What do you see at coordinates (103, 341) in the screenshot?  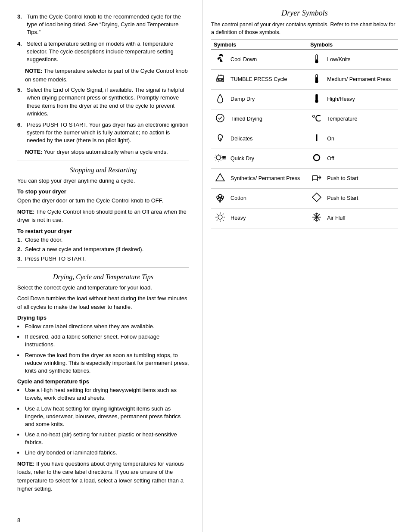 I see `drying-tip-2: If desired, add a fabric softener sheet.…` at bounding box center [103, 341].